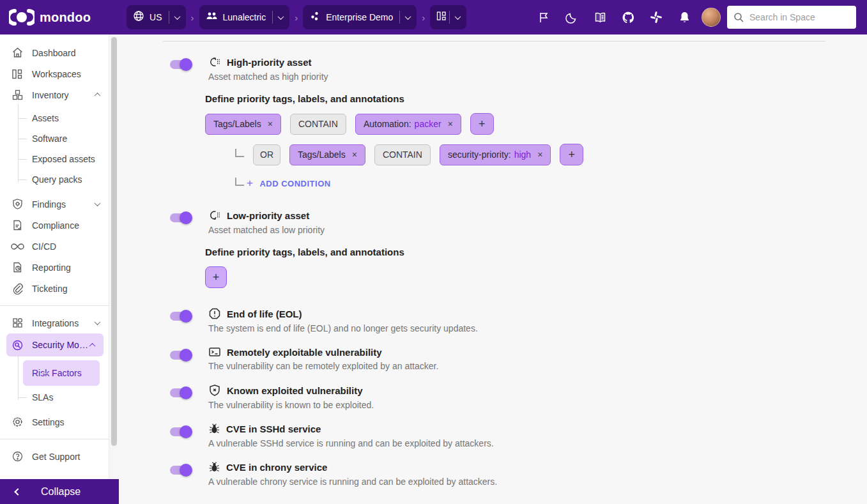 Image resolution: width=867 pixels, height=504 pixels. I want to click on value-chip: security-priority: high ×, so click(495, 155).